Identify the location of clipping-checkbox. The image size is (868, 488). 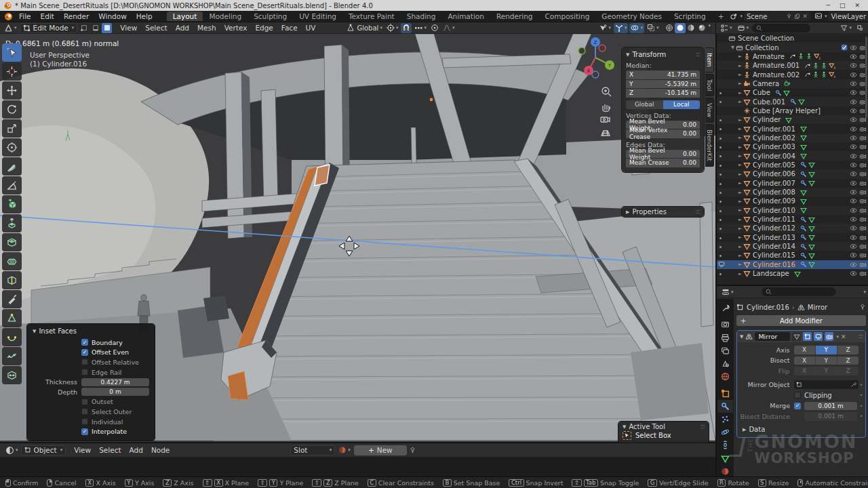
(797, 395).